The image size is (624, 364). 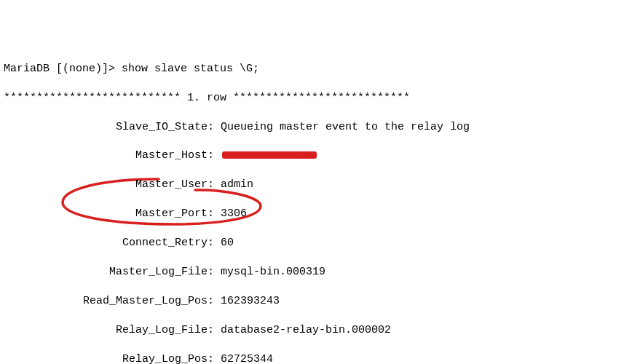 I want to click on prompt-line: MariaDB [(none)]> show slave status \G;, so click(x=312, y=69).